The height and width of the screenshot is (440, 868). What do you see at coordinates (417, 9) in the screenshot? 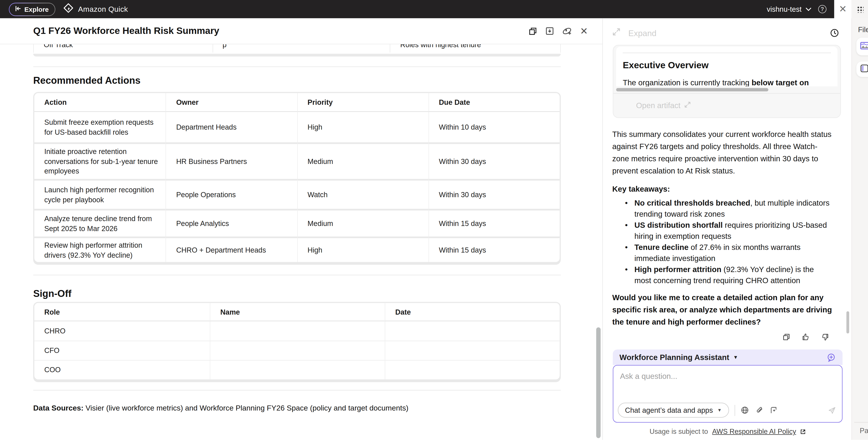
I see `top-bar: Explore Amazon Quick vishnu-test ?` at bounding box center [417, 9].